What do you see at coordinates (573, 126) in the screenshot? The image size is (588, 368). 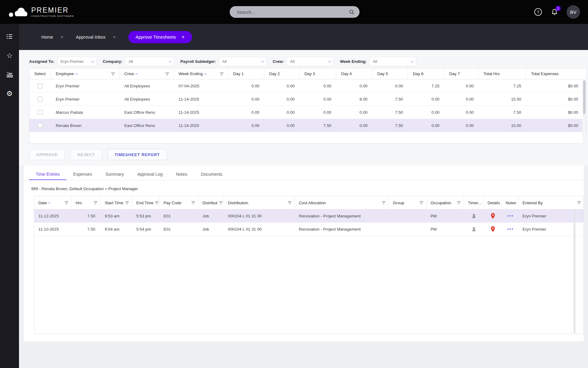 I see `cell-text: $0.00` at bounding box center [573, 126].